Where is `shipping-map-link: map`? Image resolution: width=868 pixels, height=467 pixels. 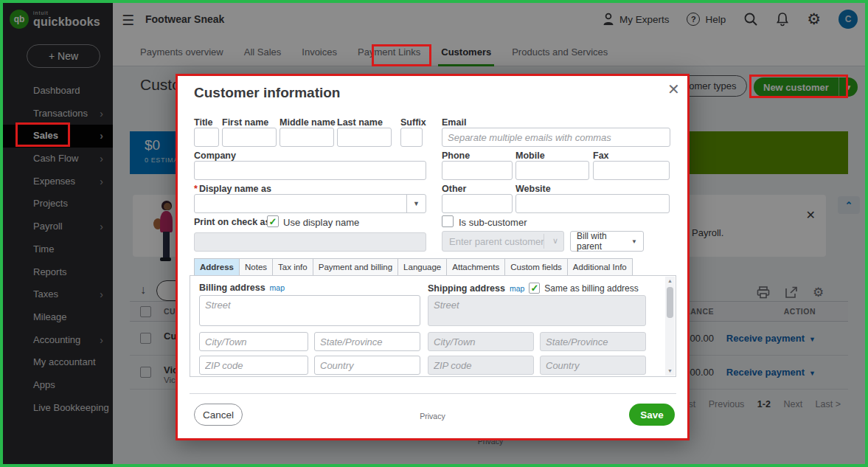 shipping-map-link: map is located at coordinates (517, 288).